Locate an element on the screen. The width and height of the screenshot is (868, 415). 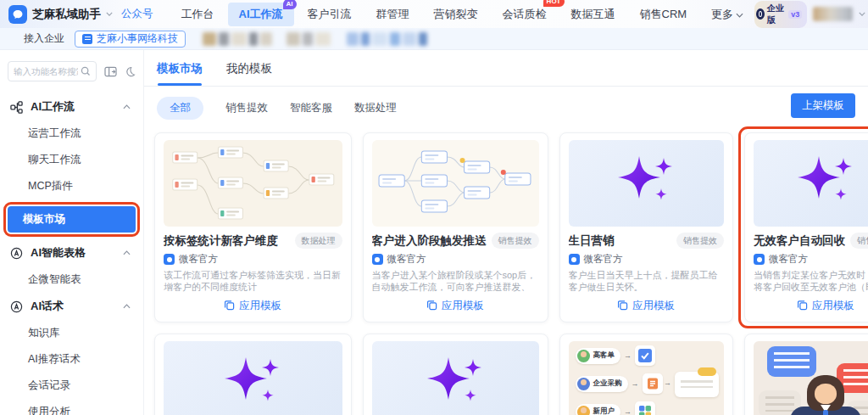
sidebar-item-聊天工作流: 聊天工作流 is located at coordinates (71, 160).